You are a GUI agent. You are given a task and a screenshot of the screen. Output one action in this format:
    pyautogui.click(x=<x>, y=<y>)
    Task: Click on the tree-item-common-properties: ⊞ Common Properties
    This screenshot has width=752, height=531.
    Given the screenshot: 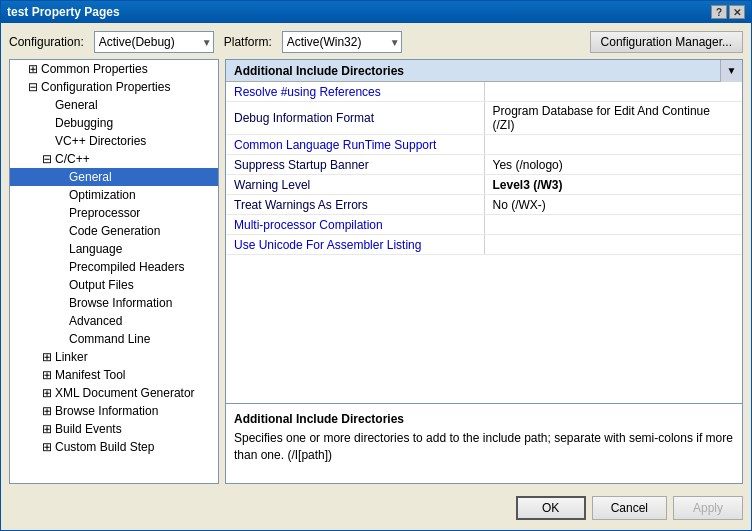 What is the action you would take?
    pyautogui.click(x=114, y=69)
    